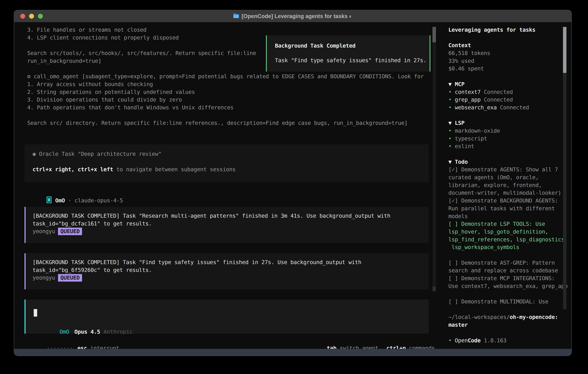  I want to click on section-header-lsp: ▼ LSP, so click(510, 123).